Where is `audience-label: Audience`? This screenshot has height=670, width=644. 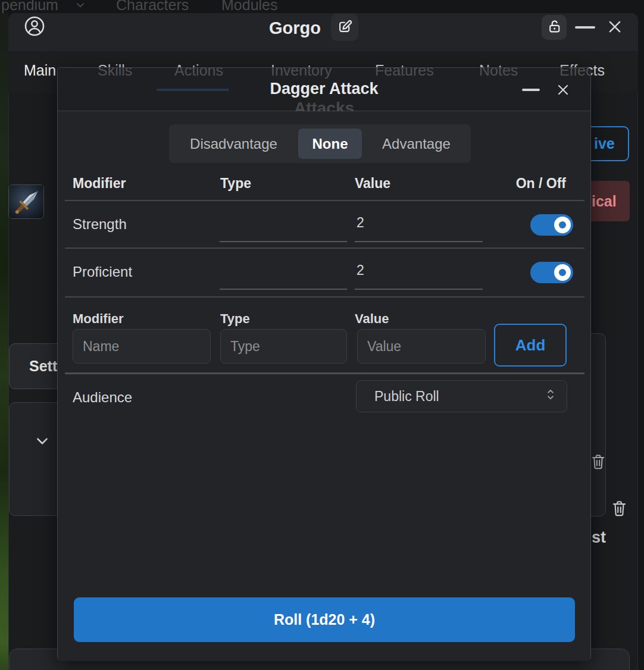 audience-label: Audience is located at coordinates (102, 397).